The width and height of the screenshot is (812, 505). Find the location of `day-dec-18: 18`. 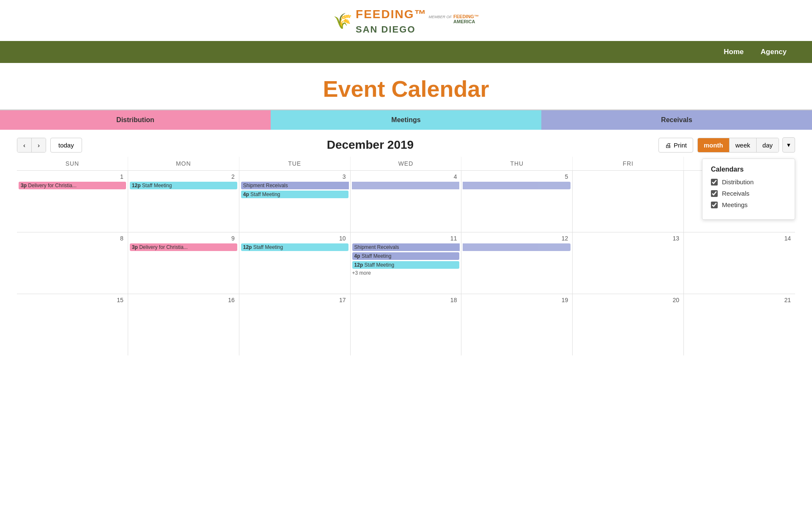

day-dec-18: 18 is located at coordinates (406, 325).